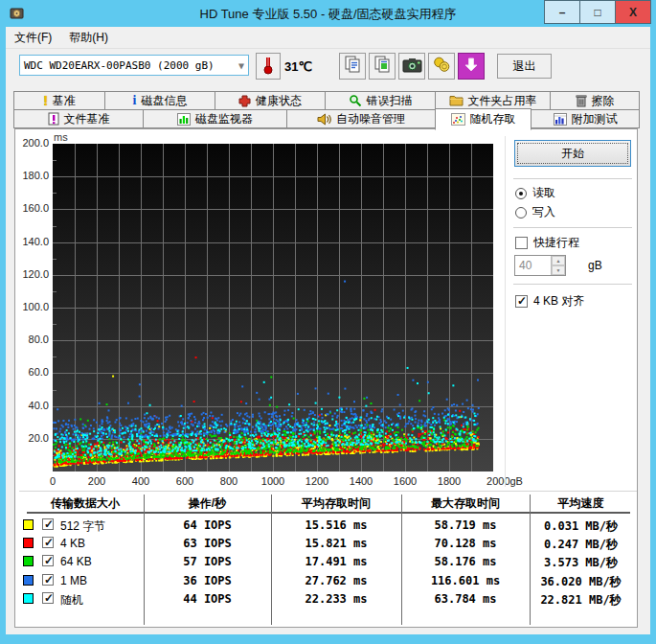 Image resolution: width=656 pixels, height=644 pixels. What do you see at coordinates (74, 581) in the screenshot?
I see `series-label: 1 MB` at bounding box center [74, 581].